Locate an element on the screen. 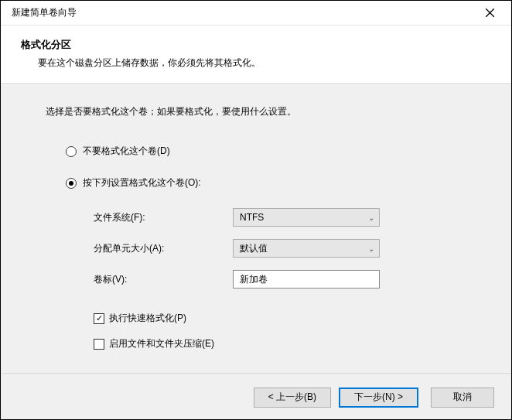 This screenshot has width=512, height=420. allocation-row: 分配单元大小(A): 默认值 ⌄ is located at coordinates (280, 248).